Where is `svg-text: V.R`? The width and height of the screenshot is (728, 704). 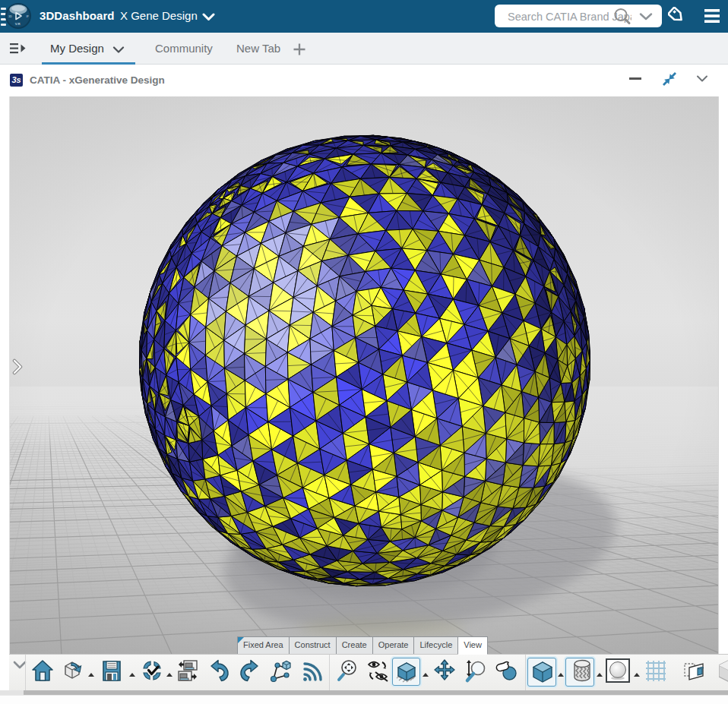 svg-text: V.R is located at coordinates (18, 24).